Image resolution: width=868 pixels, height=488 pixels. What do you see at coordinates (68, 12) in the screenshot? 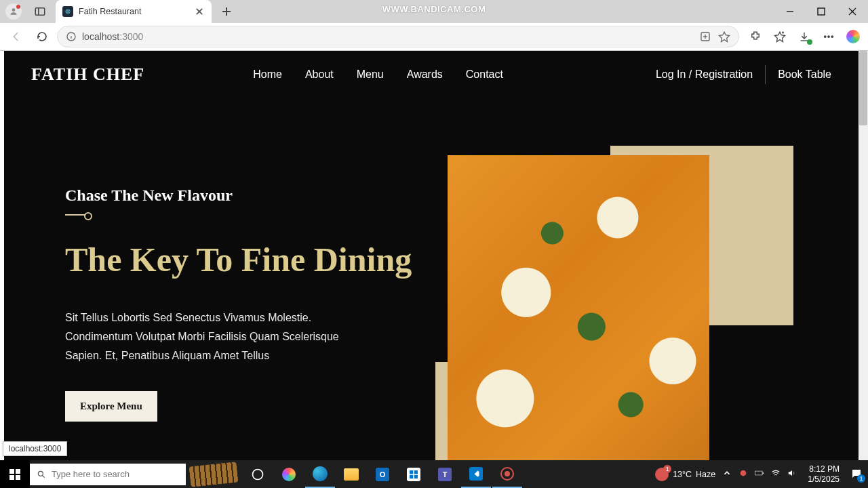
I see `react-favicon-icon` at bounding box center [68, 12].